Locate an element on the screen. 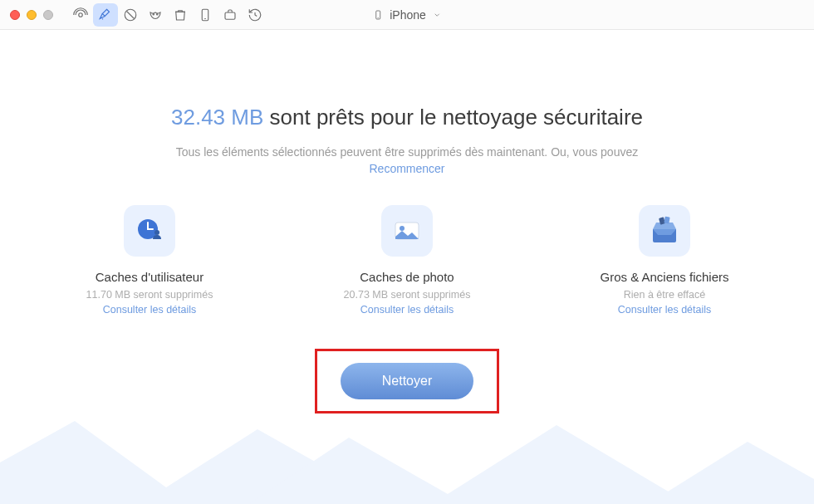  device-selector: iPhone is located at coordinates (407, 15).